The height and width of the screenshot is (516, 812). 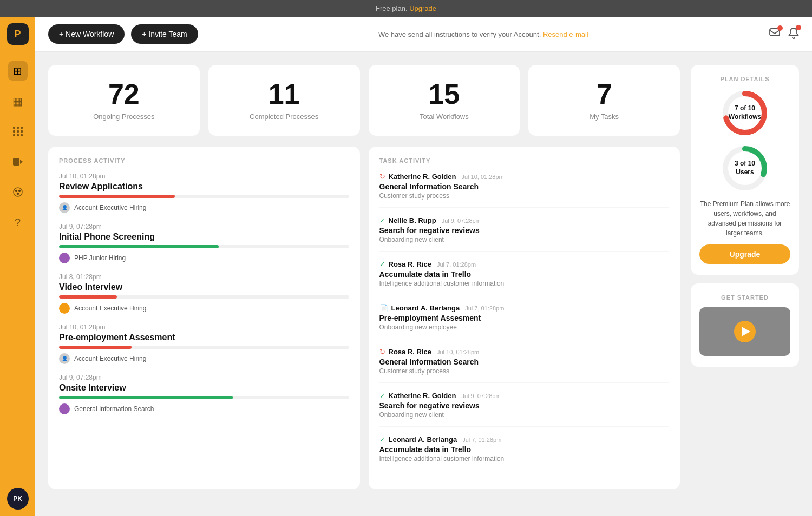 What do you see at coordinates (18, 162) in the screenshot?
I see `sidebar-item-video` at bounding box center [18, 162].